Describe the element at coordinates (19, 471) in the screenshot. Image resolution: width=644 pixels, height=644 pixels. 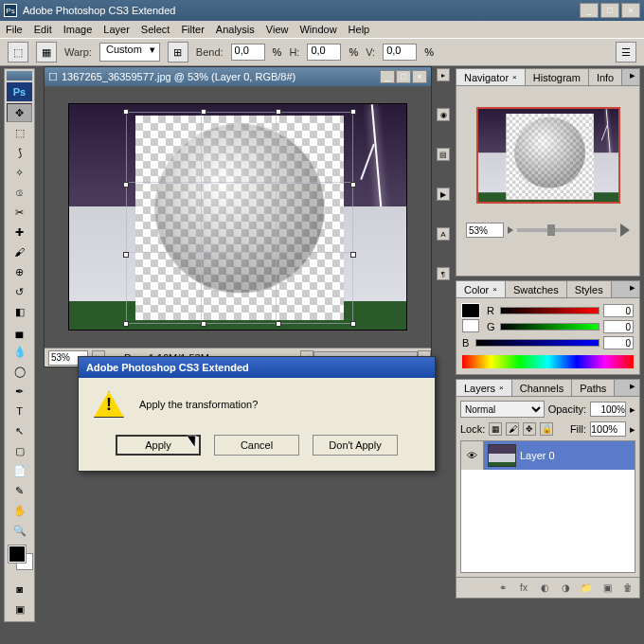
I see `notes-tool: 📄` at that location.